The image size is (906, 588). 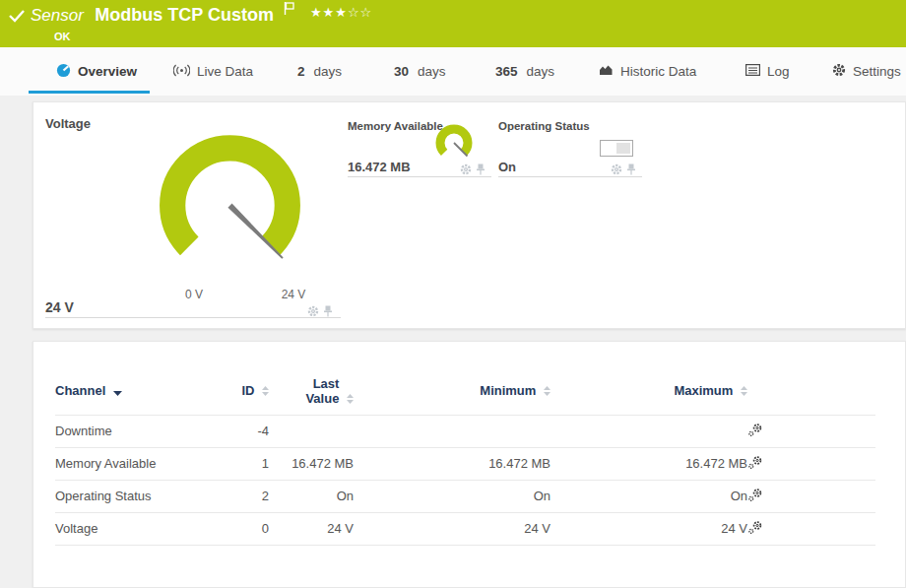 What do you see at coordinates (311, 463) in the screenshot?
I see `cell-last-value: 16.472 MB` at bounding box center [311, 463].